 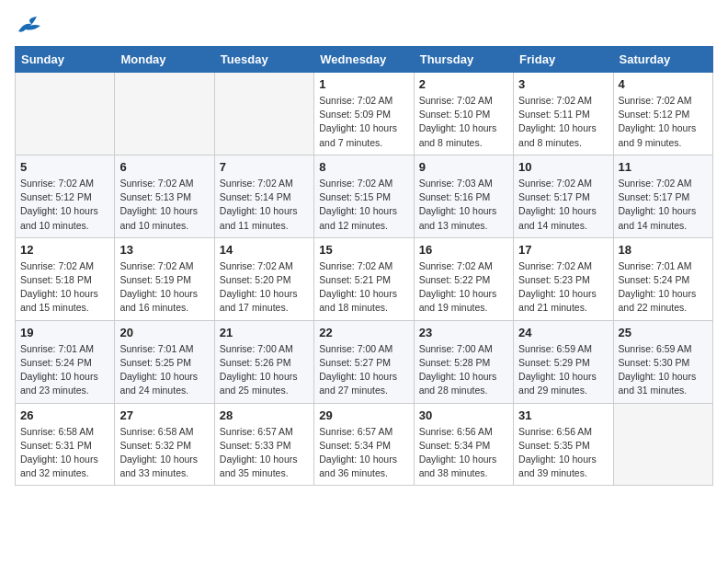 What do you see at coordinates (165, 279) in the screenshot?
I see `calendar-cell: 13Sunrise: 7:02 AM Sunset: 5:19 PM Dayli…` at bounding box center [165, 279].